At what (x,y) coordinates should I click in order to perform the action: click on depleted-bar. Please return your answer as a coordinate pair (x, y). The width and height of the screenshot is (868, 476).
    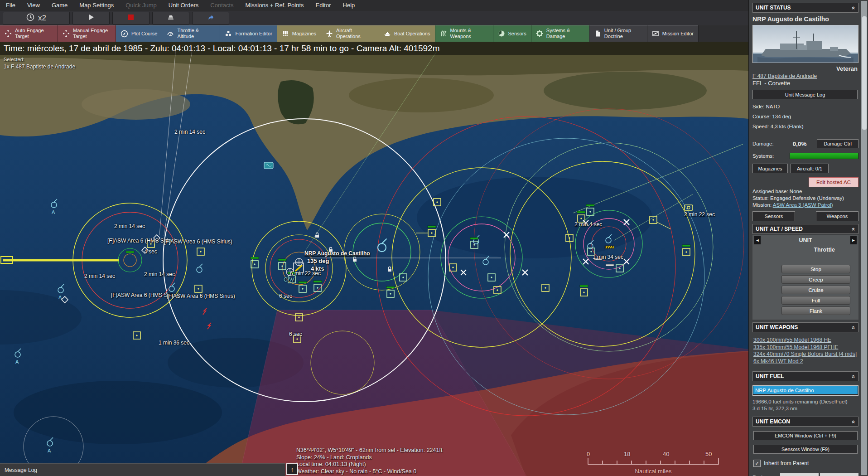
    Looking at the image, I should click on (610, 265).